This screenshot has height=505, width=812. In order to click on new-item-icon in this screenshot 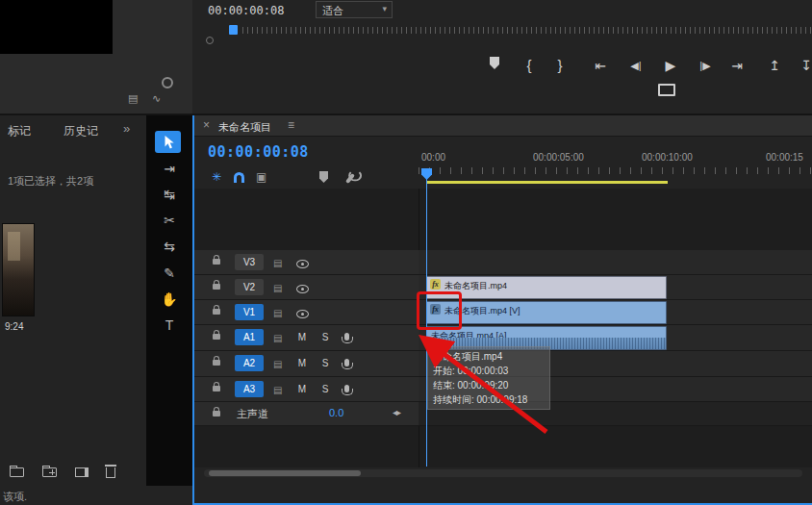, I will do `click(82, 472)`.